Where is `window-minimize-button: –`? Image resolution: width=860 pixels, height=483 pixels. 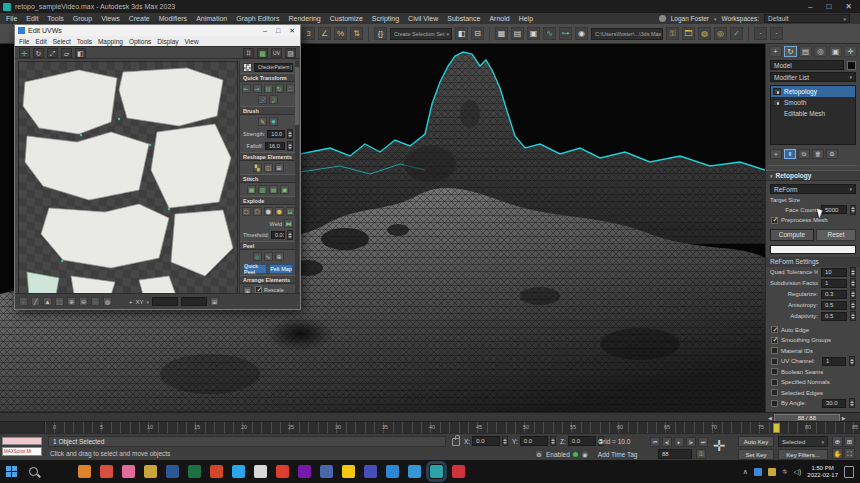
window-minimize-button: – is located at coordinates (810, 6).